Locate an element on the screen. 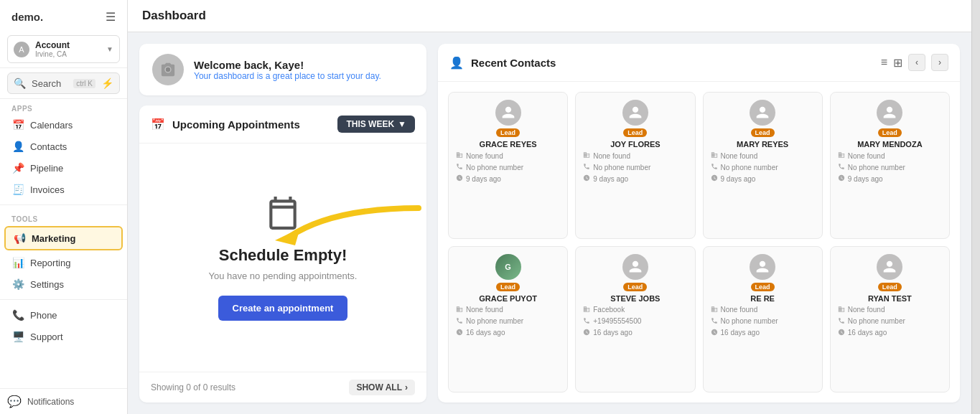 The height and width of the screenshot is (414, 980). sidebar-item-support: 🖥️ Support is located at coordinates (63, 337).